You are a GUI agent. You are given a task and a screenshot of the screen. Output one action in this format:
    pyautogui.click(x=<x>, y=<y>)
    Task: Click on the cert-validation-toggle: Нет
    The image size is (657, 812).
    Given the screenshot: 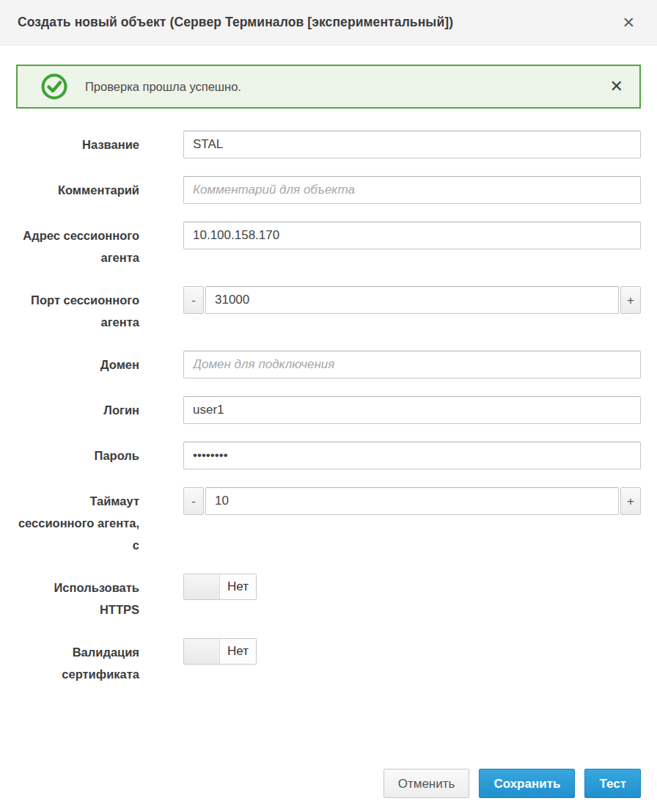 What is the action you would take?
    pyautogui.click(x=220, y=651)
    